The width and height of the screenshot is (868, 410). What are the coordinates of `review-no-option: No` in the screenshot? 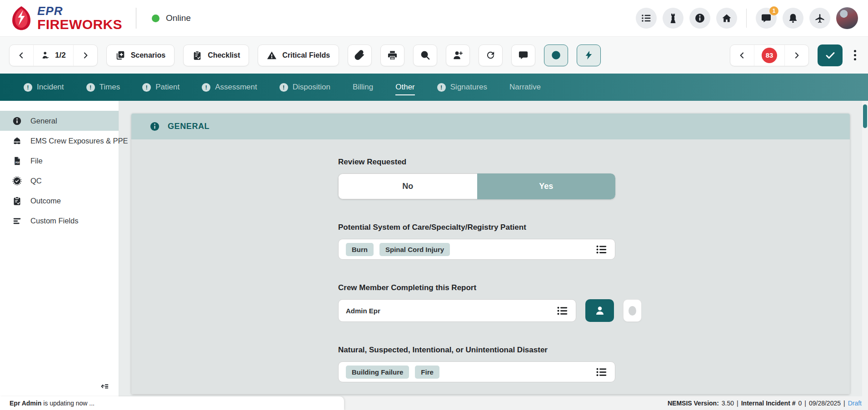 It's located at (408, 186).